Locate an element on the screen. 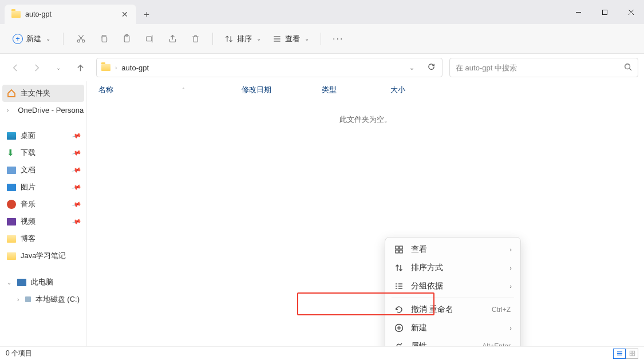 The image size is (644, 360). group-icon is located at coordinates (399, 286).